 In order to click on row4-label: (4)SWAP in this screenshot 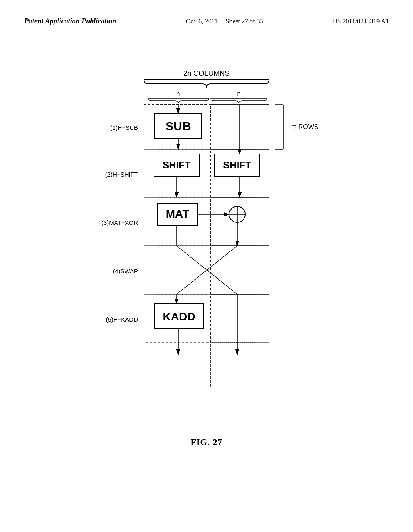, I will do `click(125, 271)`.